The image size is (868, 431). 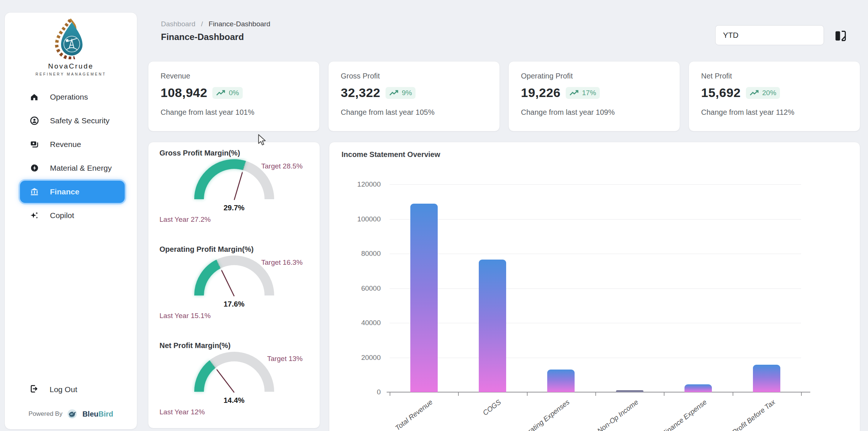 I want to click on brand-tagline: REFINERY MANAGEMENT, so click(x=71, y=74).